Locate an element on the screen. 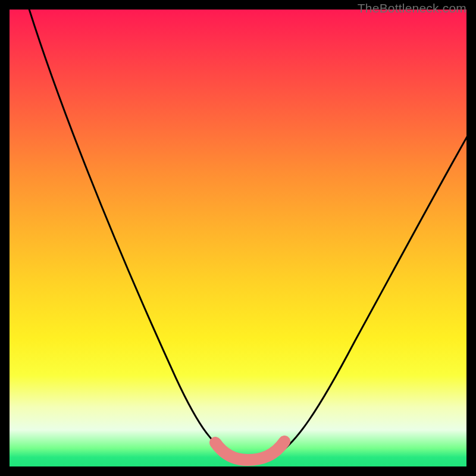 The image size is (476, 476). optimal-zone-highlight is located at coordinates (250, 451).